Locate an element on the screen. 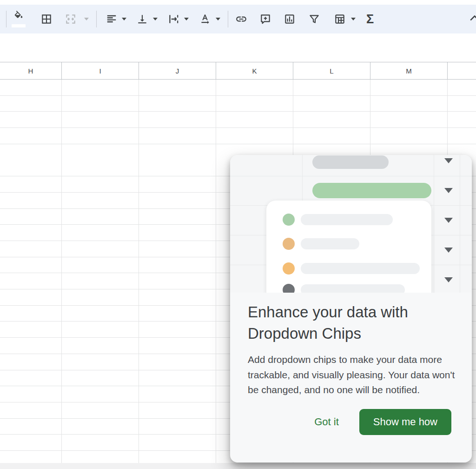 This screenshot has width=476, height=469. dialog-body: Add dropdown chips to make your data mor… is located at coordinates (353, 375).